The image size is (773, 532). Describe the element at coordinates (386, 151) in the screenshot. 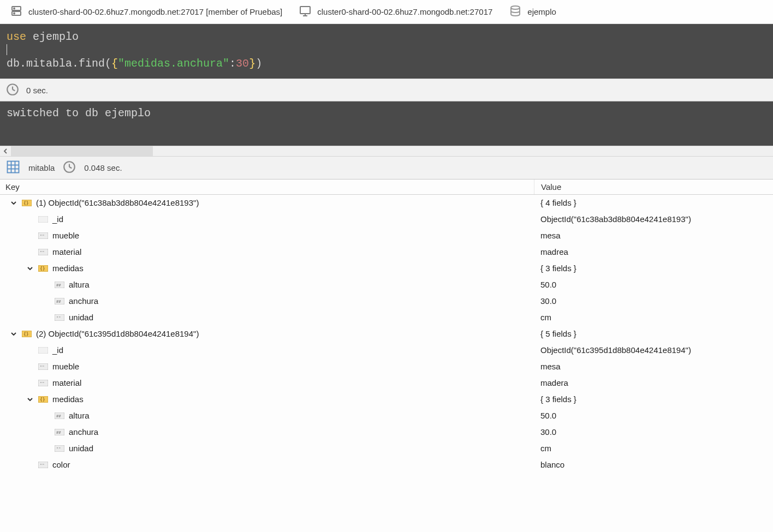

I see `horizontal-scrollbar` at that location.